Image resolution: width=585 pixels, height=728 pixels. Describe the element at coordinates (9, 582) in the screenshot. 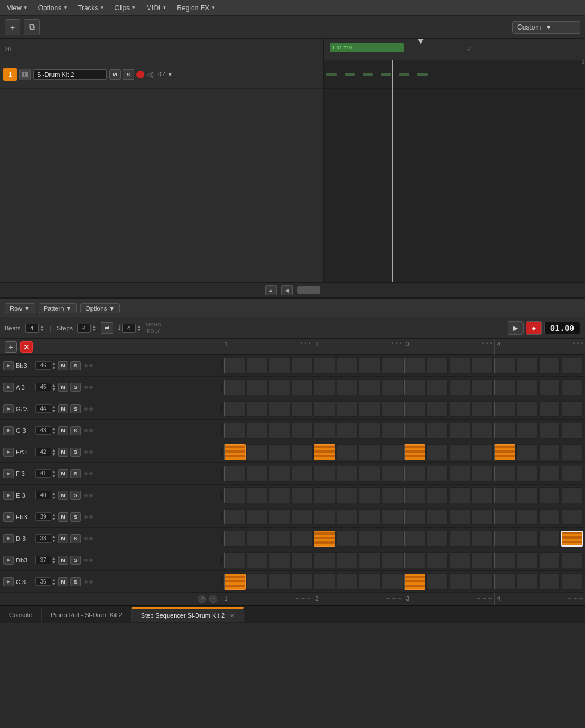

I see `row-play-button-c3: ▶` at that location.